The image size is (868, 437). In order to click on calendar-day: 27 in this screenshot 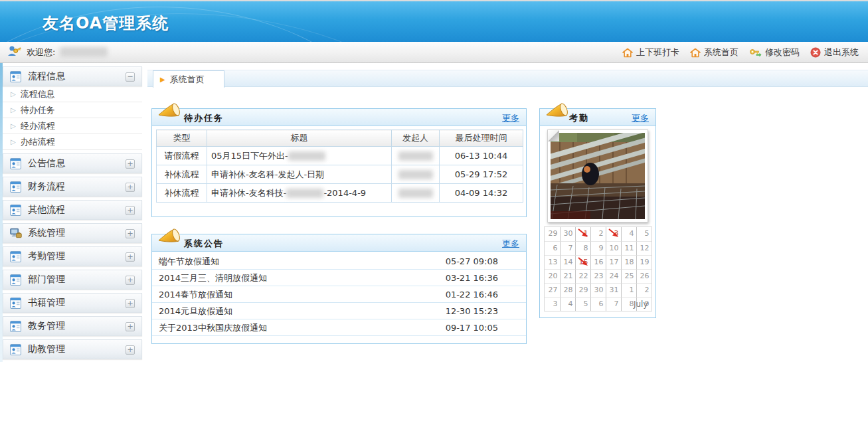, I will do `click(553, 290)`.